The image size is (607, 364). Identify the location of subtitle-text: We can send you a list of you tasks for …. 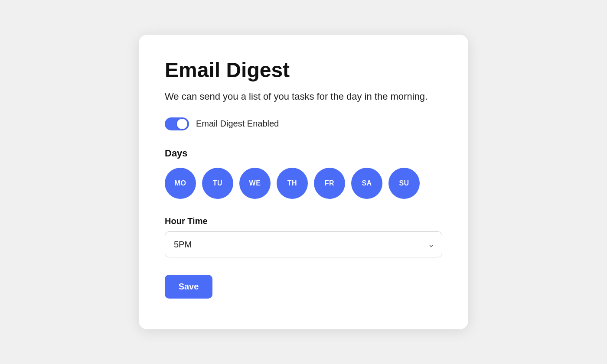
(304, 97).